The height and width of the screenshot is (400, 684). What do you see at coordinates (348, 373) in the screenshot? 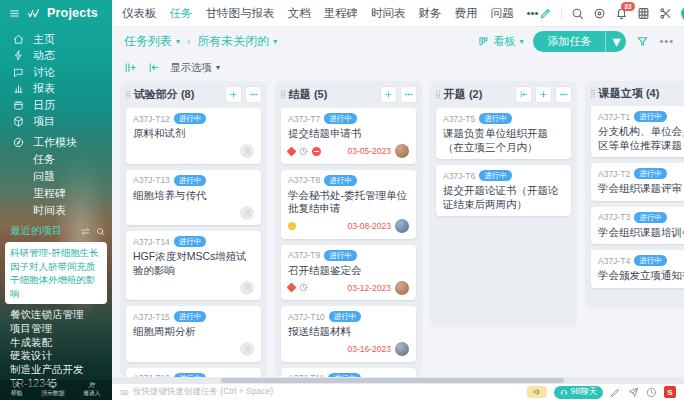
I see `task-card: A37J-T11进行中中国教育协会批复结题，颁发结题证书` at bounding box center [348, 373].